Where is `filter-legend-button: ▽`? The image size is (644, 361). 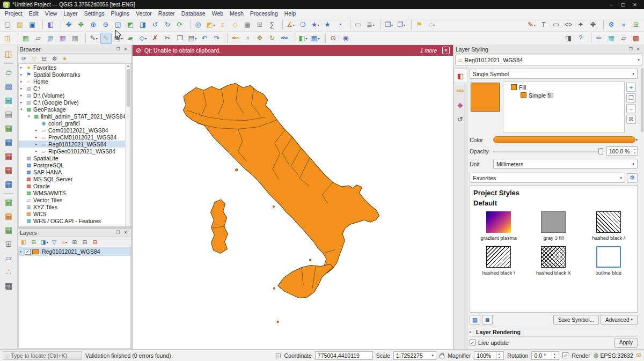
filter-legend-button: ▽ is located at coordinates (55, 242).